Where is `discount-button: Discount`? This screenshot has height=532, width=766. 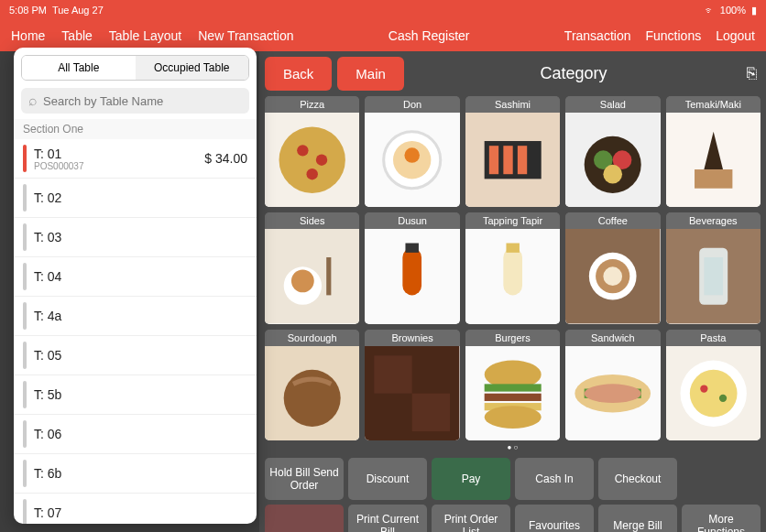
discount-button: Discount is located at coordinates (388, 479).